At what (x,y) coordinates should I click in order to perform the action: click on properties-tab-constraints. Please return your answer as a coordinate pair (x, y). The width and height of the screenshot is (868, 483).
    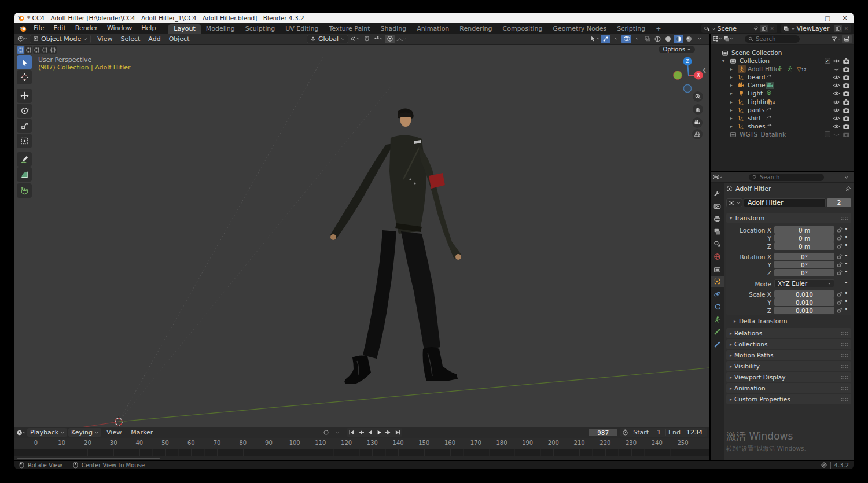
    Looking at the image, I should click on (718, 307).